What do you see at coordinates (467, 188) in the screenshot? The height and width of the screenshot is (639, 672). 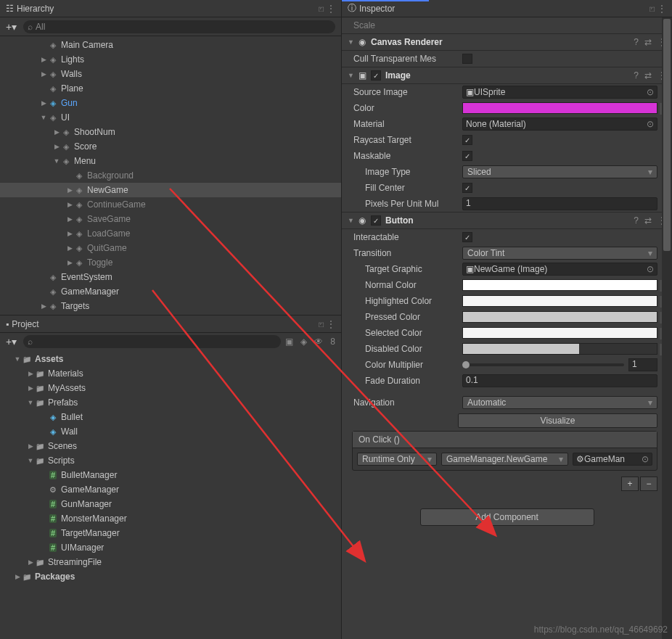 I see `fill-center-checkbox` at bounding box center [467, 188].